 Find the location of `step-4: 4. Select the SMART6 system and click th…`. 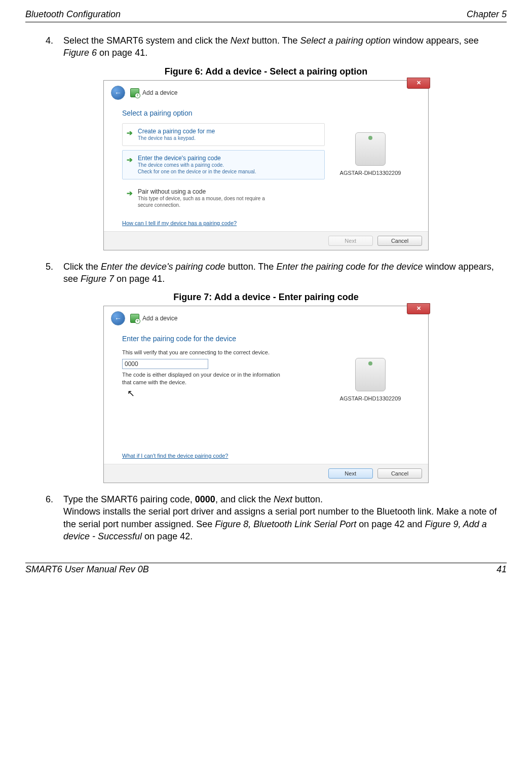

step-4: 4. Select the SMART6 system and click th… is located at coordinates (274, 47).